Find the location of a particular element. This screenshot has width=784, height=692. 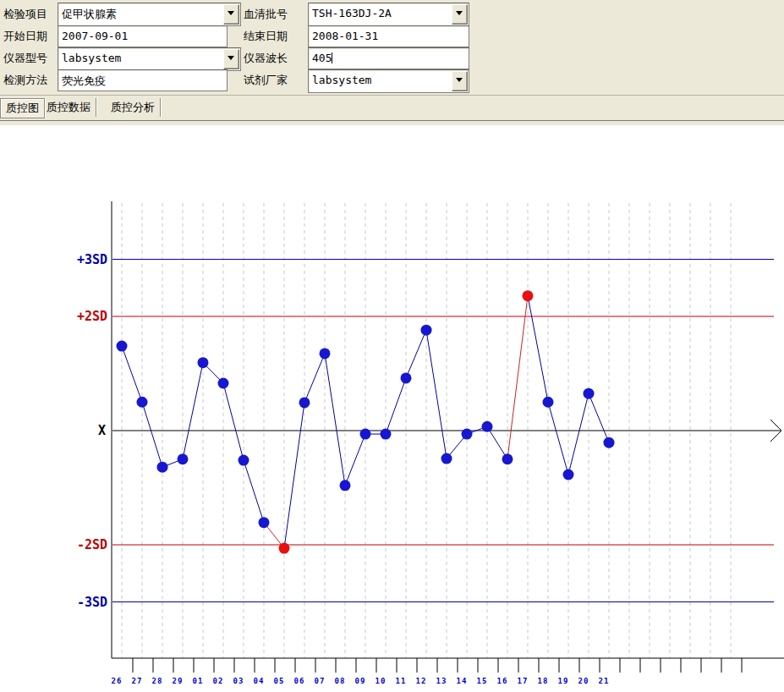

wavelength-value: 405 is located at coordinates (321, 58).